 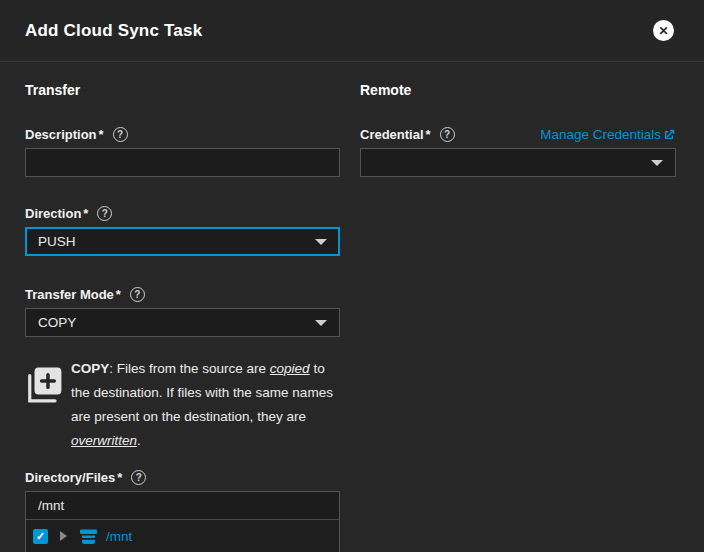 What do you see at coordinates (518, 90) in the screenshot?
I see `remote-section-title: Remote` at bounding box center [518, 90].